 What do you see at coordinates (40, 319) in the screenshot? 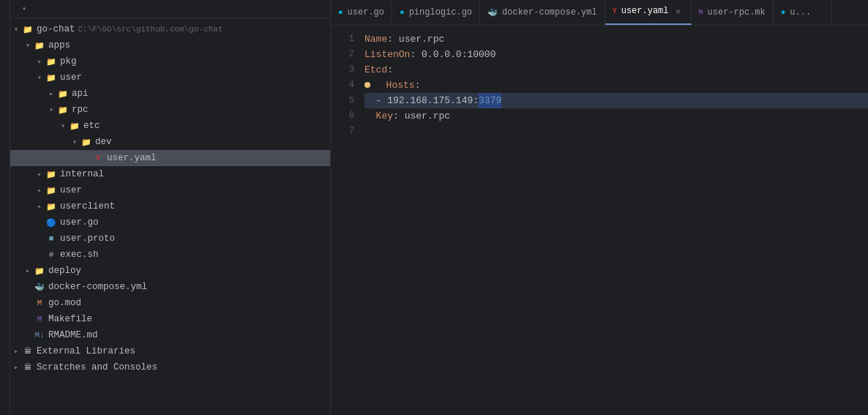
I see `makefile-icon: M` at bounding box center [40, 319].